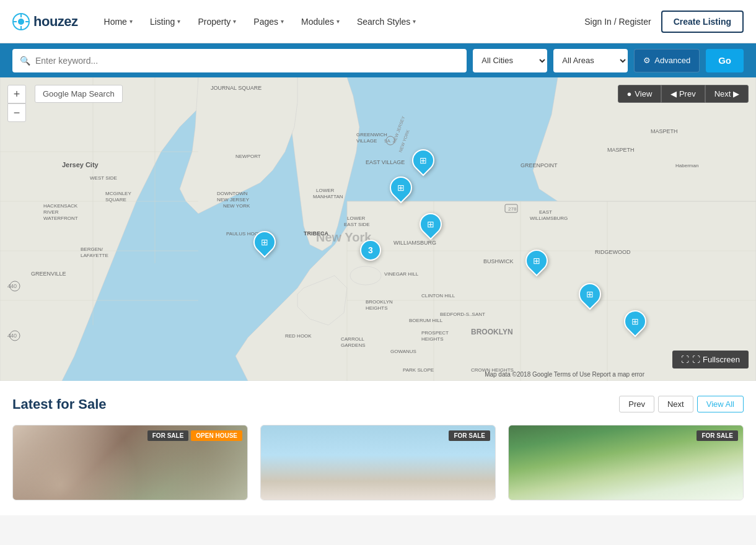 This screenshot has height=545, width=756. I want to click on search-input, so click(247, 61).